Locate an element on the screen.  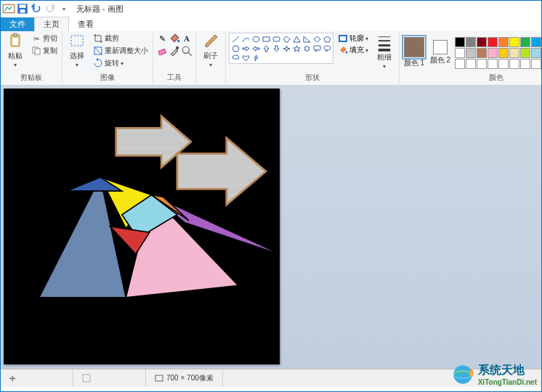
tab-file: 文件 is located at coordinates (17, 25).